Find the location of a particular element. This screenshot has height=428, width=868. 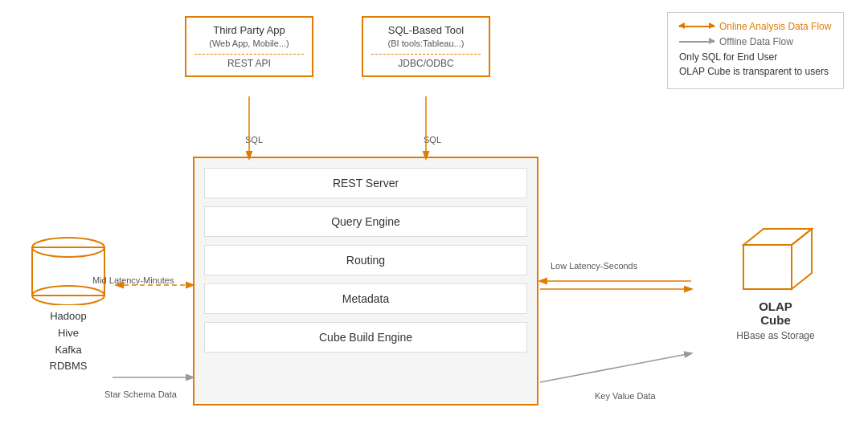

olap-title: OLAP is located at coordinates (776, 307).